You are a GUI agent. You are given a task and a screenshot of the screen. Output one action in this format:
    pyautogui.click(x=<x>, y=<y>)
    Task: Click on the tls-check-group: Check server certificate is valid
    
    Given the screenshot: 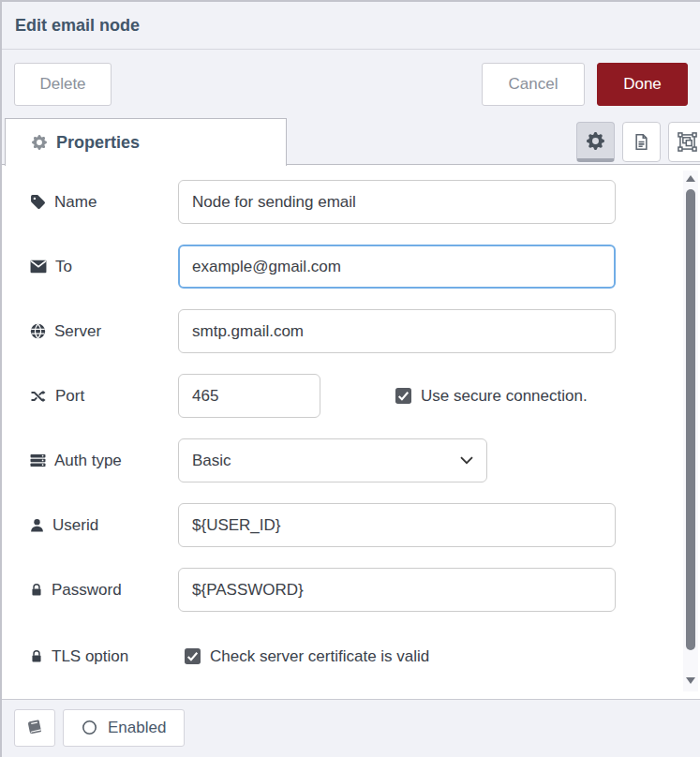 What is the action you would take?
    pyautogui.click(x=307, y=657)
    